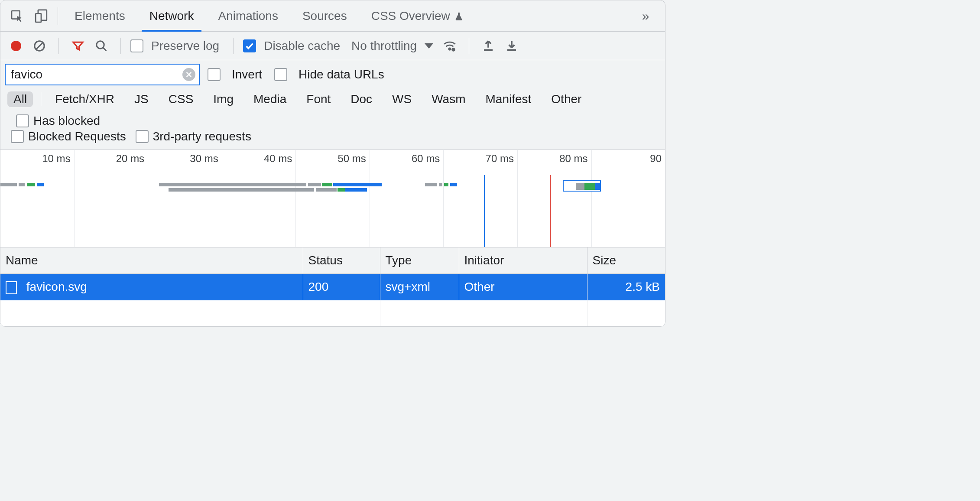  I want to click on cell-name: favicon.svg, so click(57, 287).